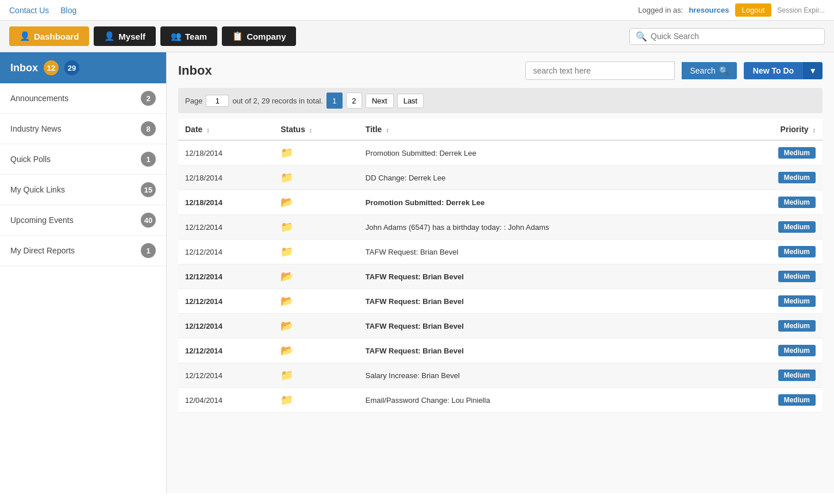  What do you see at coordinates (354, 101) in the screenshot?
I see `page-2-button: 2` at bounding box center [354, 101].